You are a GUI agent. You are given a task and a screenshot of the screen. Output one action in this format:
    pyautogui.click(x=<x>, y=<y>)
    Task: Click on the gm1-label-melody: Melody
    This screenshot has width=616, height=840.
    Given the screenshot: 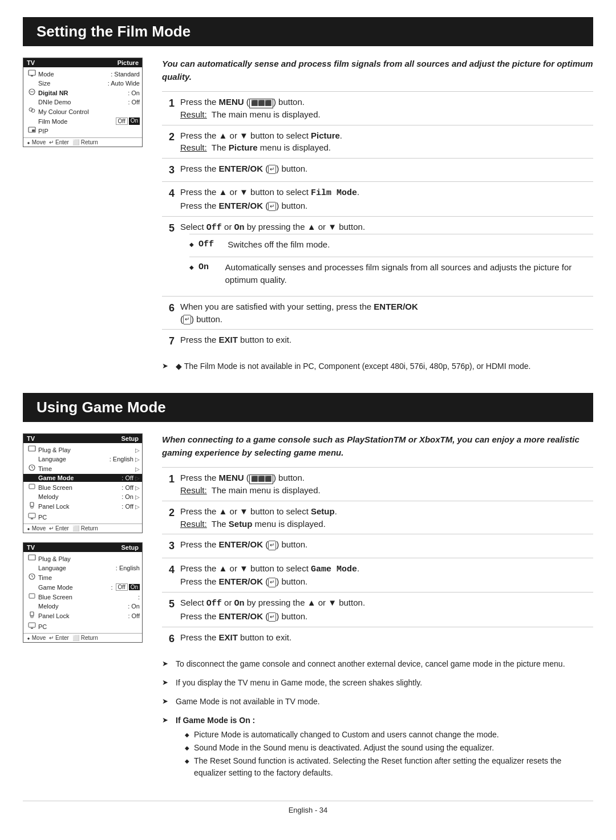 What is the action you would take?
    pyautogui.click(x=80, y=497)
    